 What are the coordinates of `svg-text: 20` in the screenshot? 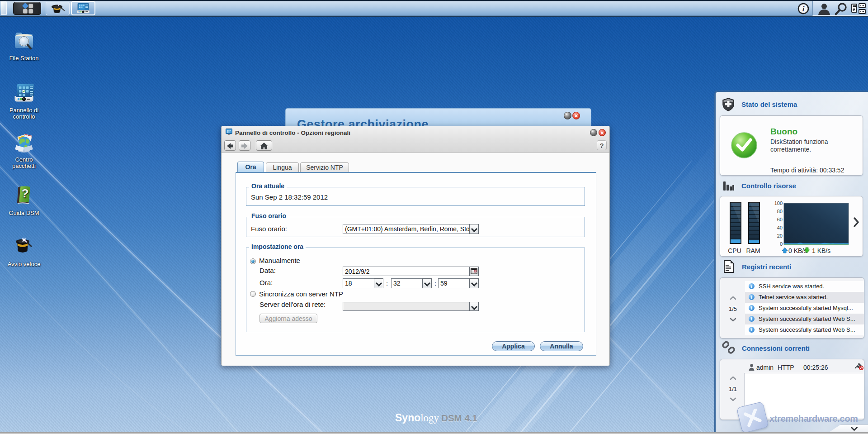 It's located at (780, 236).